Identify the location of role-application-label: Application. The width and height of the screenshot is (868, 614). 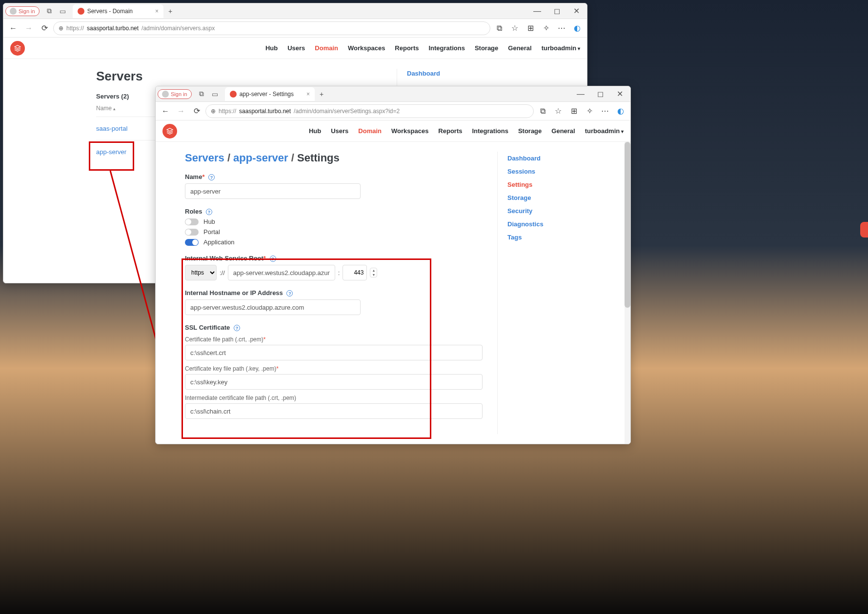
(219, 242).